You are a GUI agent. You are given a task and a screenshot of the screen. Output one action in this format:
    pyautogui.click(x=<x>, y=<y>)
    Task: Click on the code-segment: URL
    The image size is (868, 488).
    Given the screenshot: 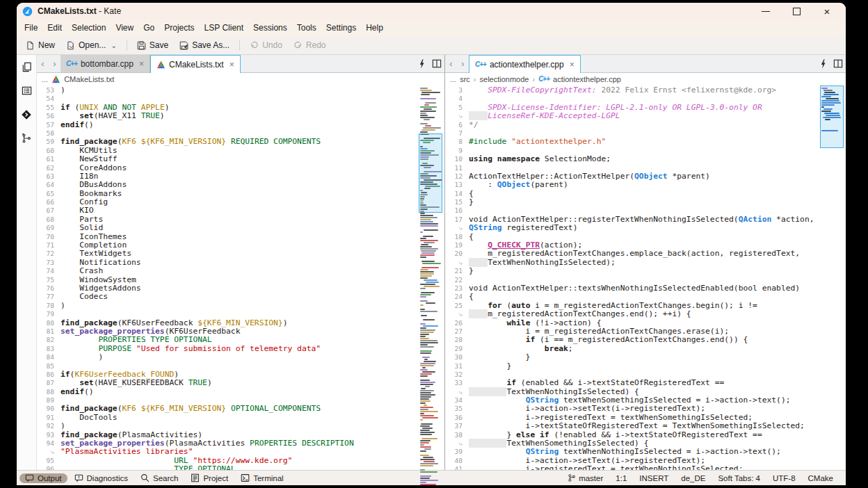 What is the action you would take?
    pyautogui.click(x=184, y=460)
    